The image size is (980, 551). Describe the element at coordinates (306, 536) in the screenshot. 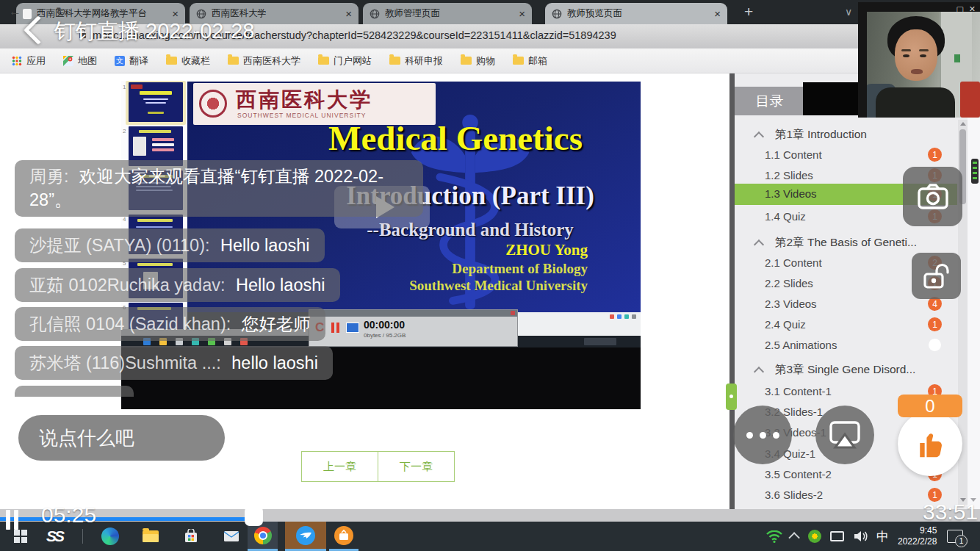

I see `taskbar-dingtalk-app` at that location.